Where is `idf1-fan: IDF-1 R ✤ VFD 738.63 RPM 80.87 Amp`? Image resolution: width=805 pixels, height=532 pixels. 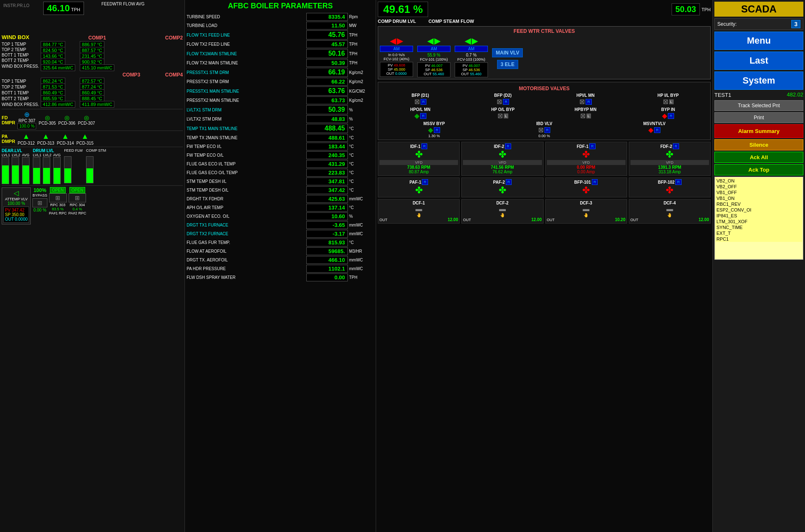 idf1-fan: IDF-1 R ✤ VFD 738.63 RPM 80.87 Amp is located at coordinates (419, 159).